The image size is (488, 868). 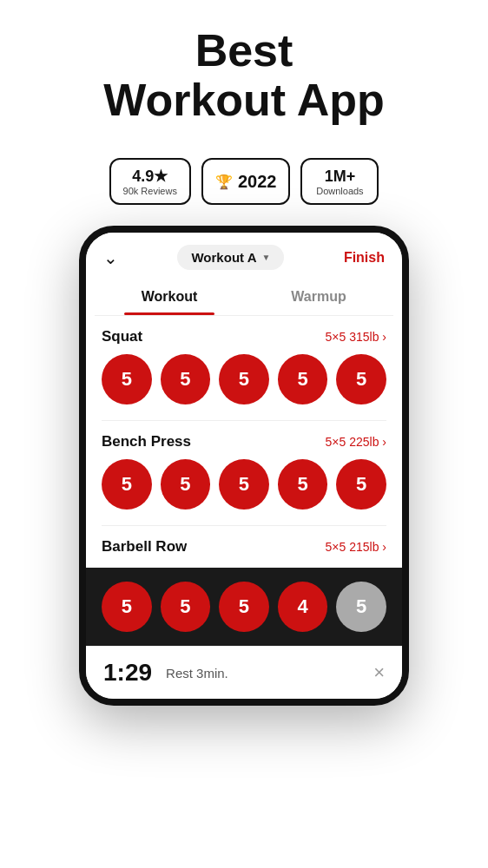 I want to click on row-rep-4: 4, so click(x=303, y=607).